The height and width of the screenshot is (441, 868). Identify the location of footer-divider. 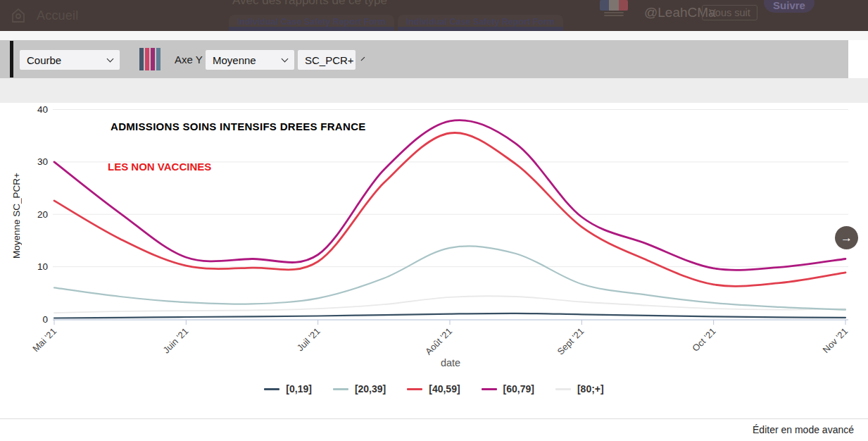
(434, 418).